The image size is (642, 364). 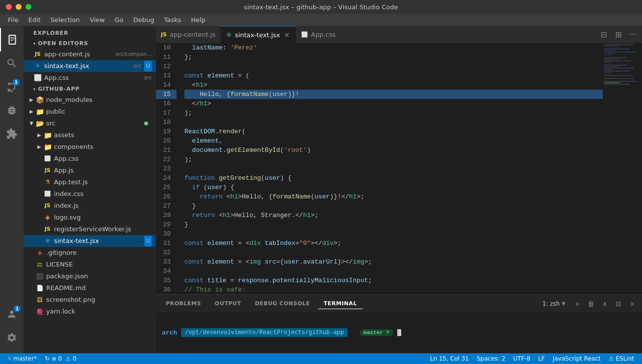 What do you see at coordinates (90, 78) in the screenshot?
I see `open-editor-app-css: ⬜ App.css src` at bounding box center [90, 78].